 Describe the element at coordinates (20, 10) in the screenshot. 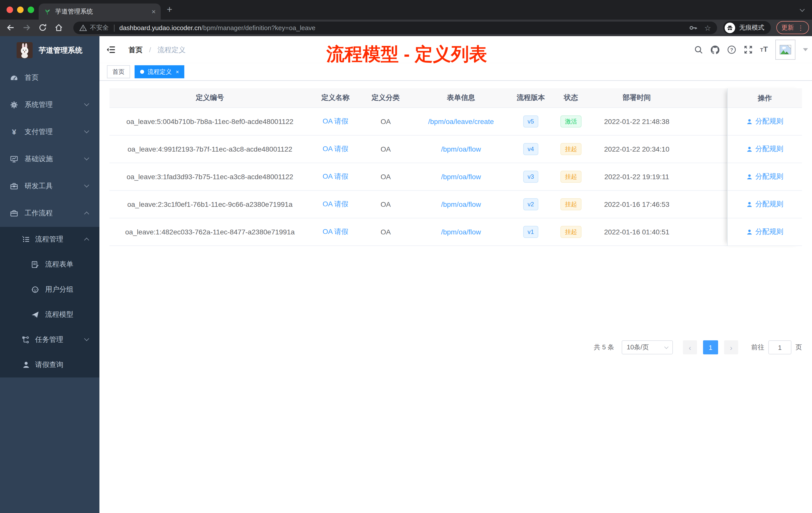

I see `macos-minimize-button` at that location.